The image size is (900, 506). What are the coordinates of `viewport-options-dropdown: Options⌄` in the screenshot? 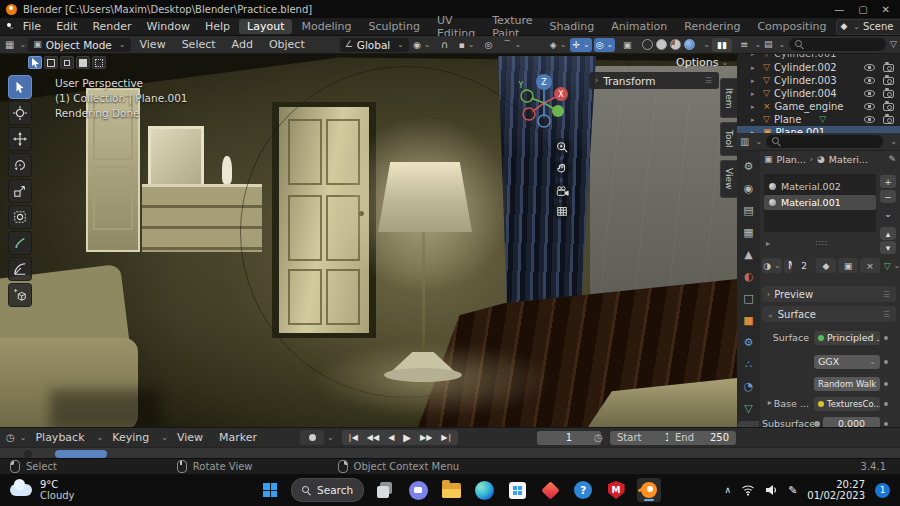 It's located at (702, 62).